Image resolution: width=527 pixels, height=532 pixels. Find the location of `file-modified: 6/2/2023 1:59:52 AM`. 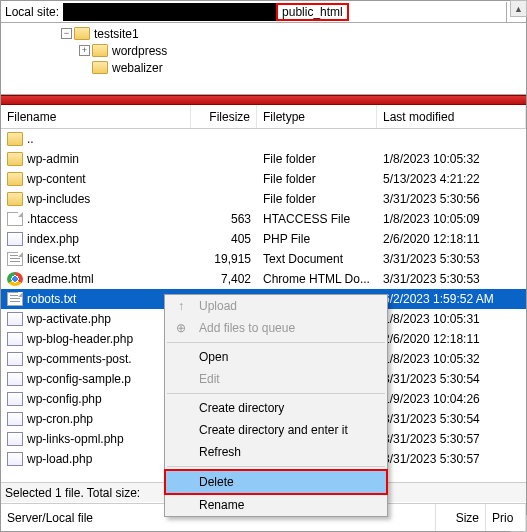

file-modified: 6/2/2023 1:59:52 AM is located at coordinates (452, 299).